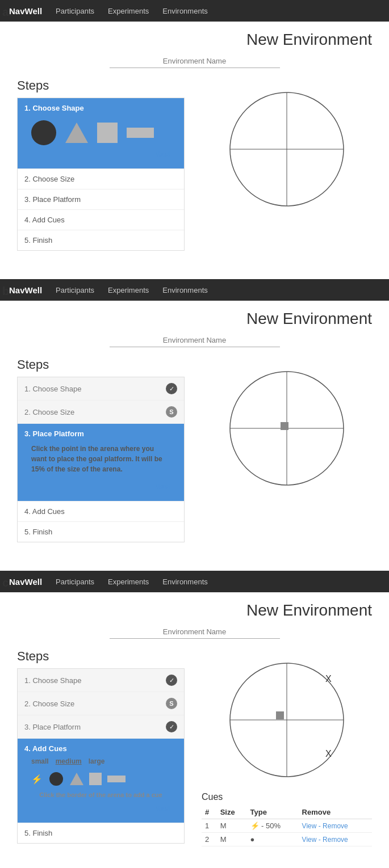 This screenshot has height=868, width=389. I want to click on cue-1-actions: View - Remove, so click(335, 826).